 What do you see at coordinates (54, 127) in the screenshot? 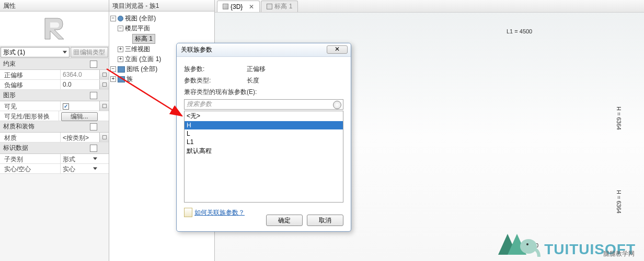
I see `group-materials: 材质和装饰` at bounding box center [54, 127].